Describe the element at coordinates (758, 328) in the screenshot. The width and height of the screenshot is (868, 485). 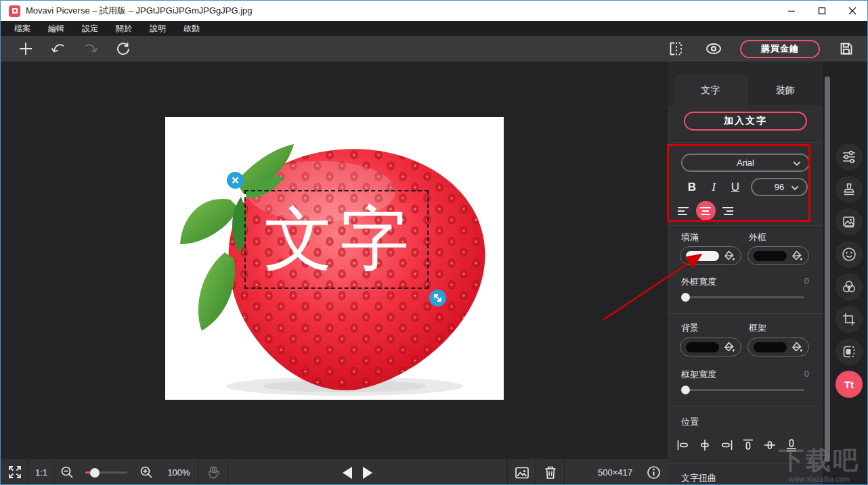
I see `frame-label: 框架` at that location.